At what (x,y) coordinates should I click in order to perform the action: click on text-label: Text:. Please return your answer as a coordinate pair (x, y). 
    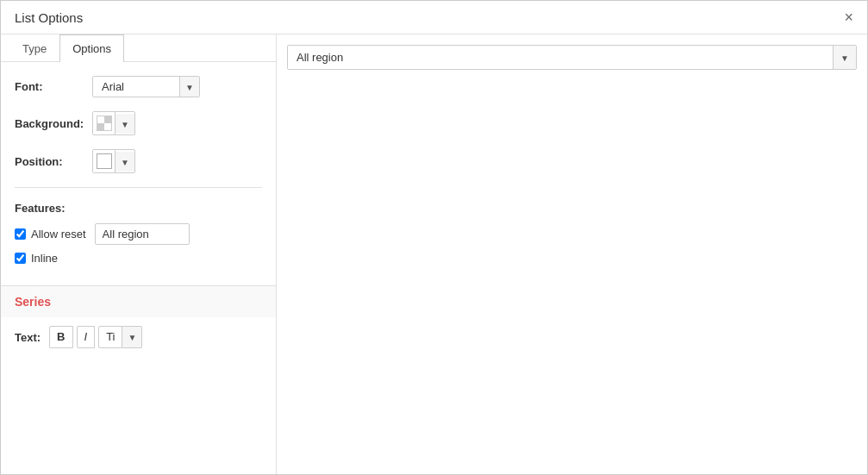
    Looking at the image, I should click on (28, 338).